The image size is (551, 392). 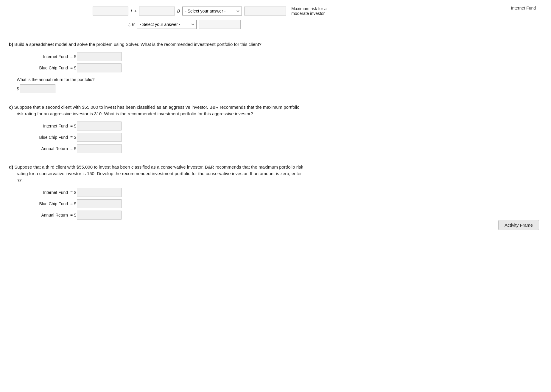 What do you see at coordinates (99, 204) in the screenshot?
I see `blue-chip-fund-input-d` at bounding box center [99, 204].